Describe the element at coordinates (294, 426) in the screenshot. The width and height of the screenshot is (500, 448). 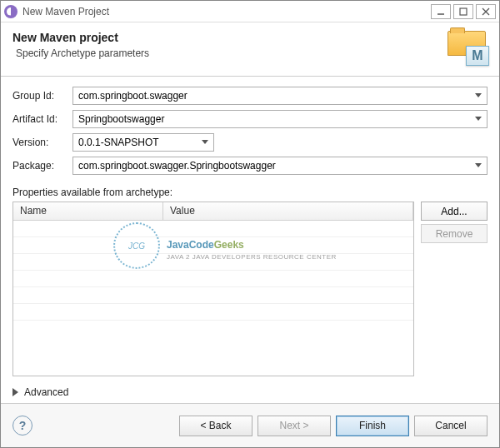
I see `next-button: Next >` at that location.